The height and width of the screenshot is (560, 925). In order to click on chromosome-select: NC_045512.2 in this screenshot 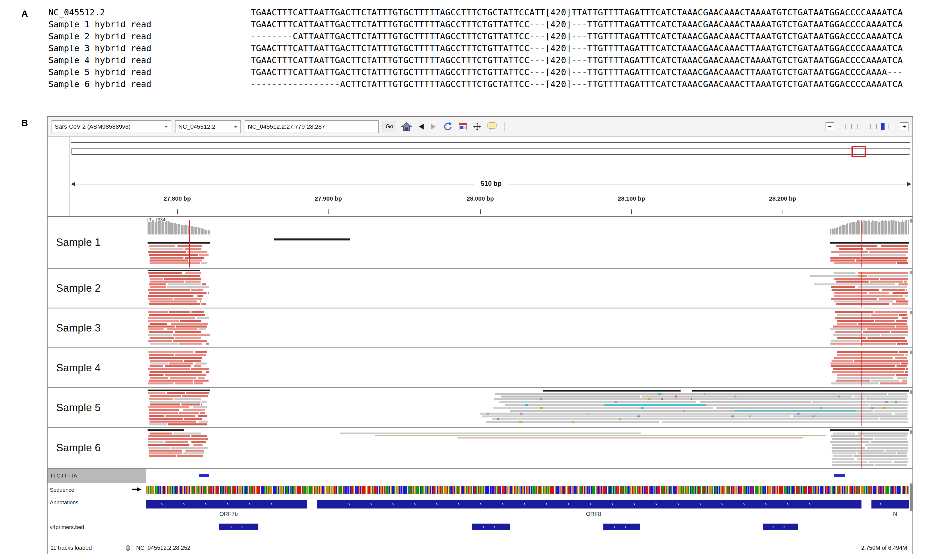, I will do `click(208, 127)`.